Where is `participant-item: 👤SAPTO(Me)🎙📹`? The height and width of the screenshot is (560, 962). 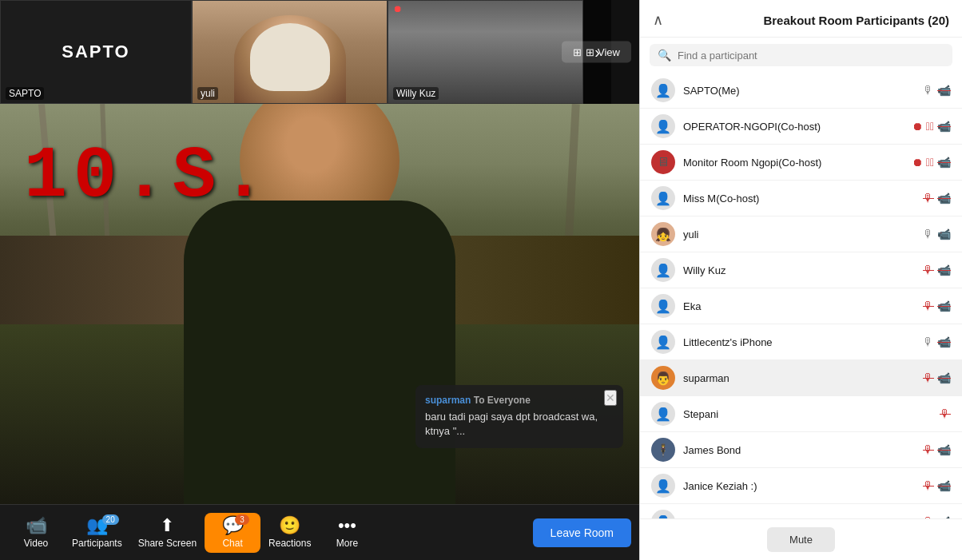
participant-item: 👤SAPTO(Me)🎙📹 is located at coordinates (801, 91).